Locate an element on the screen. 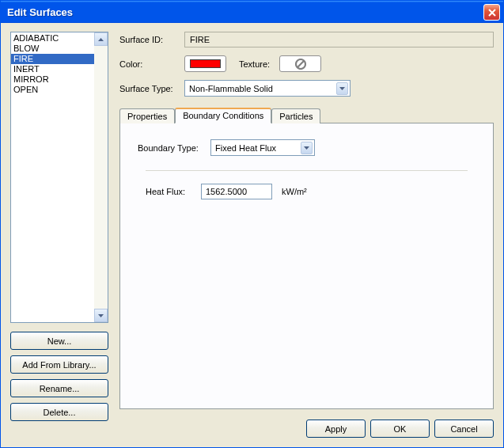  close-icon is located at coordinates (492, 13).